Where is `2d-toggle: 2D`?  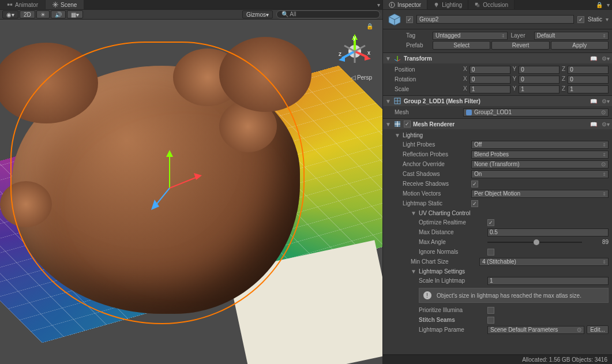
2d-toggle: 2D is located at coordinates (28, 14).